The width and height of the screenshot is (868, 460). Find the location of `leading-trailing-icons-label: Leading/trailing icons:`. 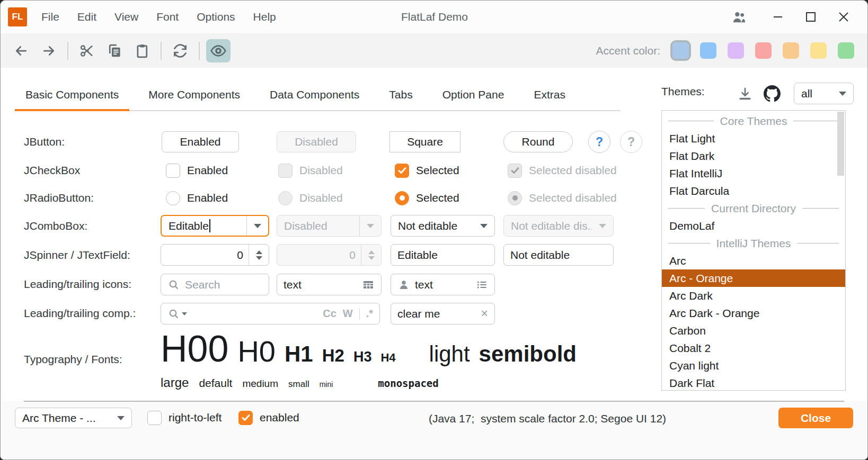

leading-trailing-icons-label: Leading/trailing icons: is located at coordinates (77, 284).